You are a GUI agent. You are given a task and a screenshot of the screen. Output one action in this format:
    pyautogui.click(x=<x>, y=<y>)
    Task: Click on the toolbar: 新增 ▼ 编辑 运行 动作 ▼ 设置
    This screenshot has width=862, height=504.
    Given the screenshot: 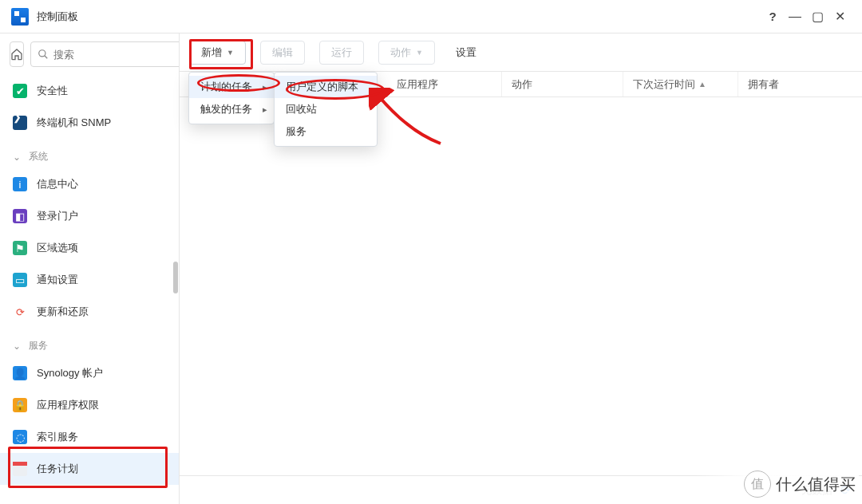 What is the action you would take?
    pyautogui.click(x=520, y=53)
    